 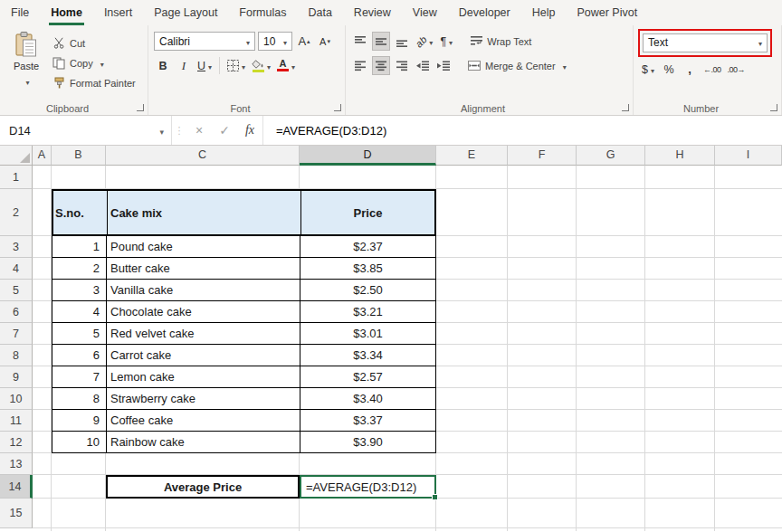 What do you see at coordinates (367, 333) in the screenshot?
I see `table-cell: $3.01` at bounding box center [367, 333].